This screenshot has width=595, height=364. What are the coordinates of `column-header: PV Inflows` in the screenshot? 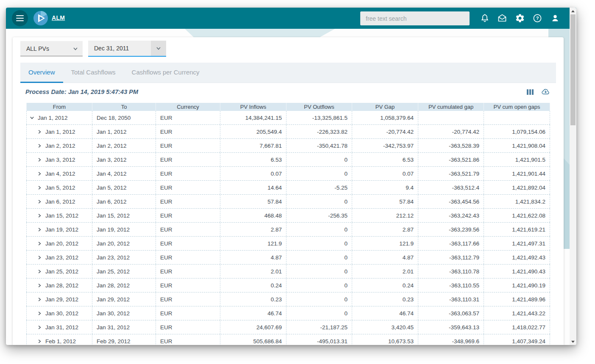 It's located at (253, 107).